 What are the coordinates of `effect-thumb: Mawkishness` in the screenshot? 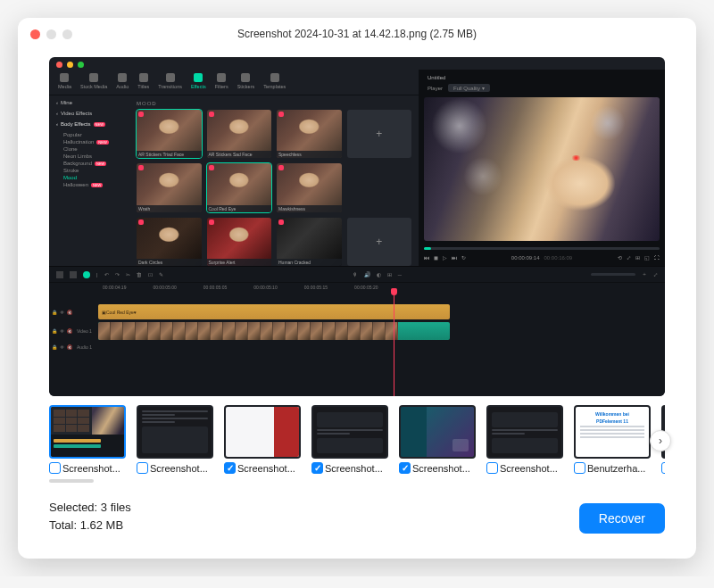 It's located at (309, 187).